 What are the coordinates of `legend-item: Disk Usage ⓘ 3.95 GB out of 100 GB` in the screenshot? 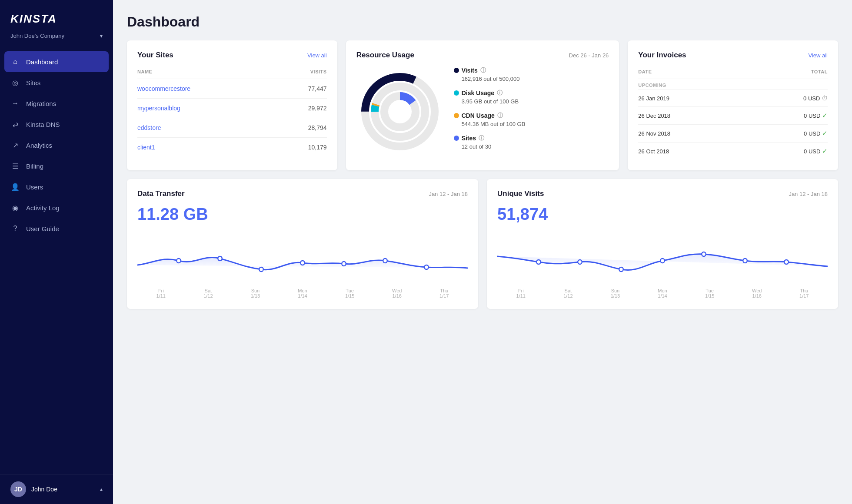 It's located at (531, 97).